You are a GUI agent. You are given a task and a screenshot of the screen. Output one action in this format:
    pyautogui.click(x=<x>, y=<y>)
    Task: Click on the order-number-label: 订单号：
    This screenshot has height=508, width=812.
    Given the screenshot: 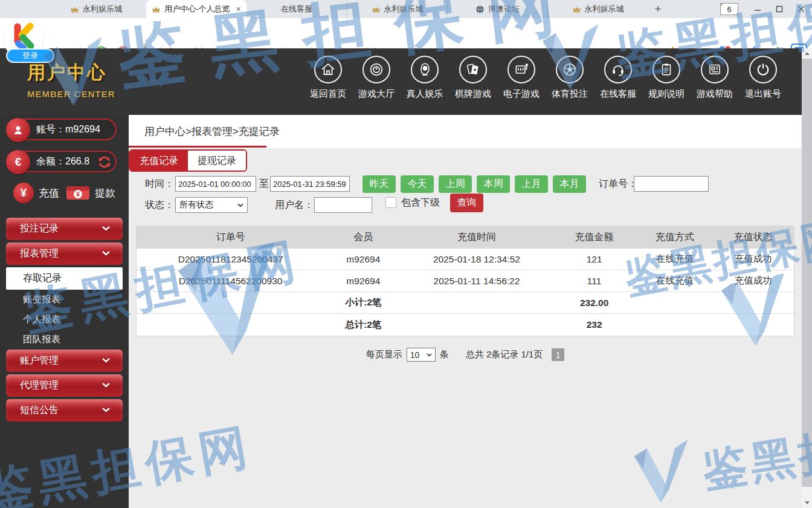 What is the action you would take?
    pyautogui.click(x=618, y=184)
    